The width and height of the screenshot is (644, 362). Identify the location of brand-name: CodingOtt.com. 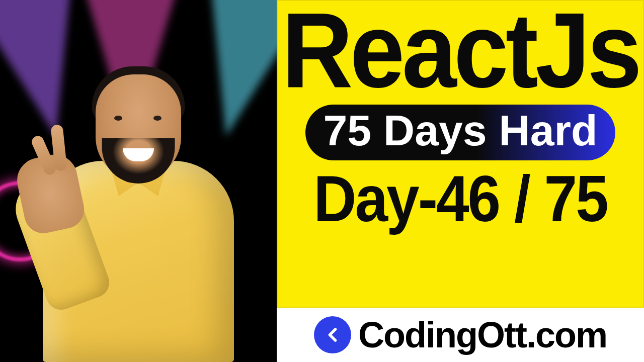
(482, 335).